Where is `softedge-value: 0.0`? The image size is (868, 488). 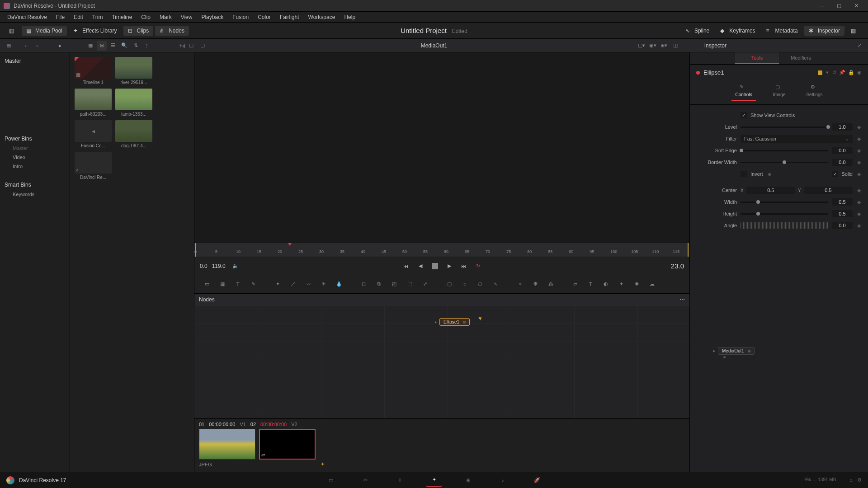 softedge-value: 0.0 is located at coordinates (842, 150).